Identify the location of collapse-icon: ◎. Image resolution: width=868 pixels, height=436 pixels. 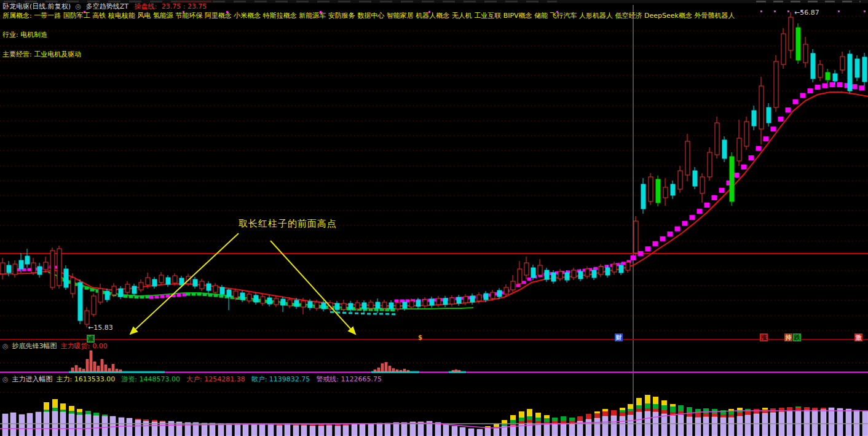
(79, 7).